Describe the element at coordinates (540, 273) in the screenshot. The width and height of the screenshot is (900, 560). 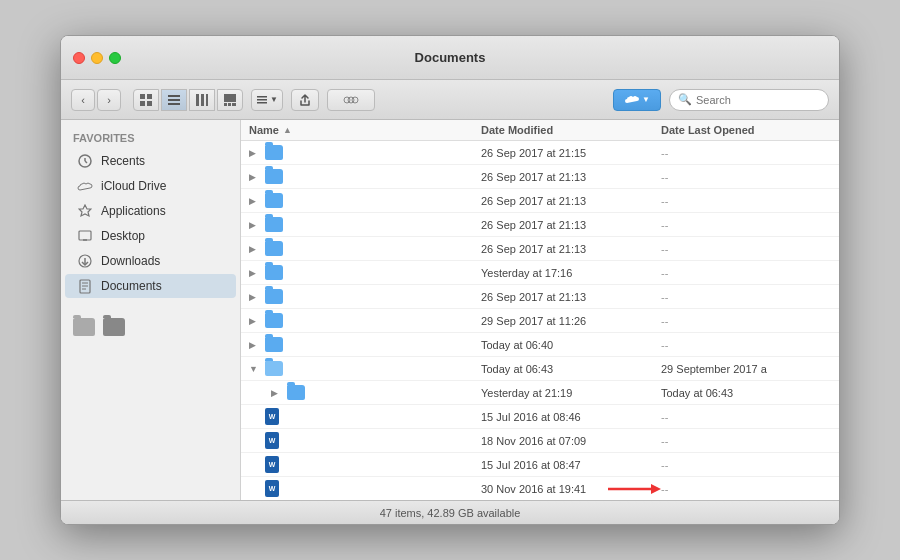
I see `table-row: ▶ Yesterday at 17:16 --` at that location.